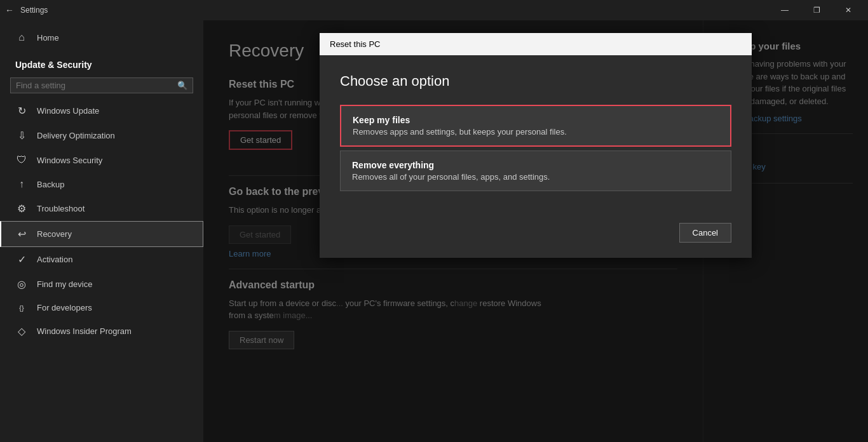 This screenshot has width=868, height=442. What do you see at coordinates (84, 332) in the screenshot?
I see `sidebar-item-windows-insider-label: Windows Insider Program` at bounding box center [84, 332].